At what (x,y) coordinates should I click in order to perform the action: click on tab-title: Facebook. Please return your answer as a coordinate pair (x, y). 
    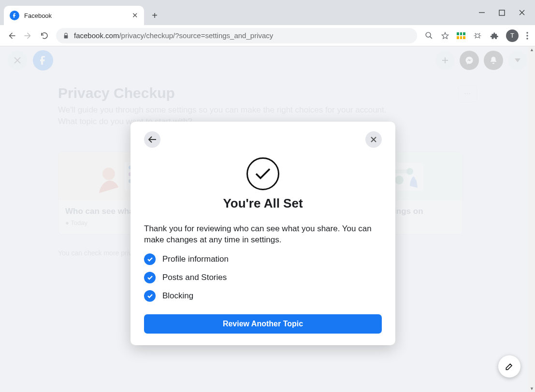
    Looking at the image, I should click on (75, 15).